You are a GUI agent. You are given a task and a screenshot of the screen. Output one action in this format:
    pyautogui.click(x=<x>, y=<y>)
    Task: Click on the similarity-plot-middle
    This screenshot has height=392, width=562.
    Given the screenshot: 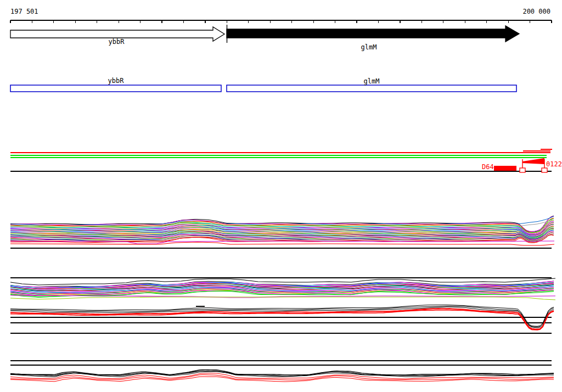 What is the action you would take?
    pyautogui.click(x=283, y=289)
    